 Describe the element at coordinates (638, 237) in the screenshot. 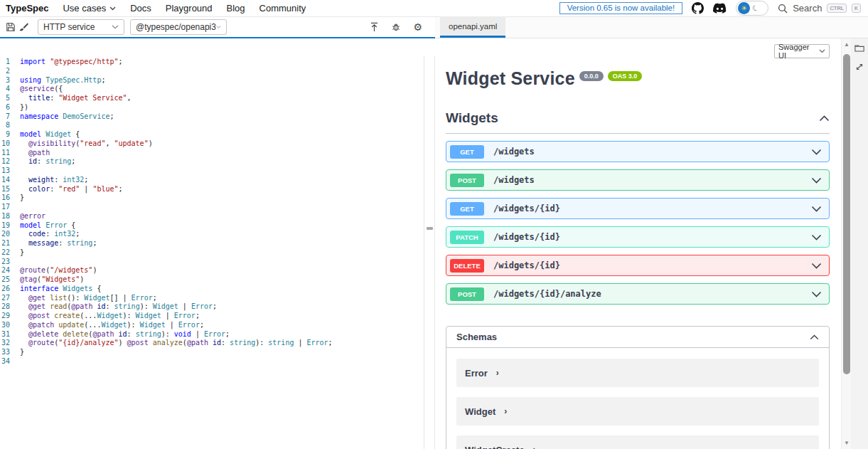

I see `operation-patch-row: PATCH/widgets/{id}` at that location.